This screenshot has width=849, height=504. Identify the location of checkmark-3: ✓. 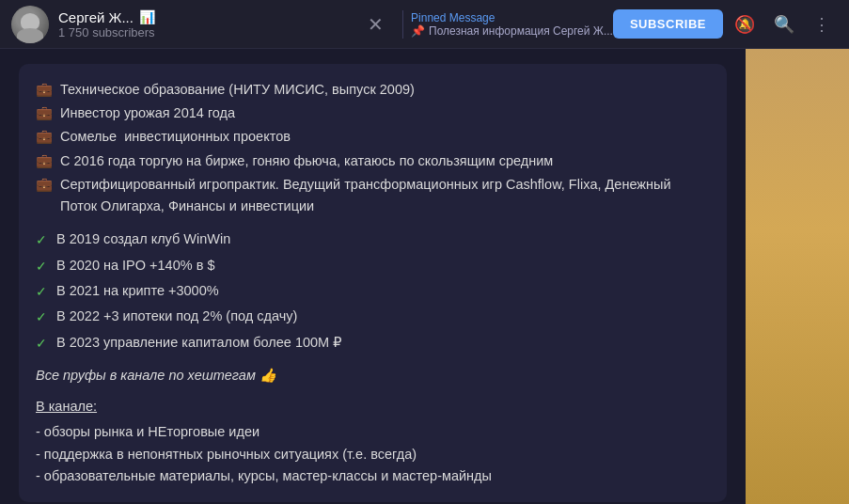
(41, 291).